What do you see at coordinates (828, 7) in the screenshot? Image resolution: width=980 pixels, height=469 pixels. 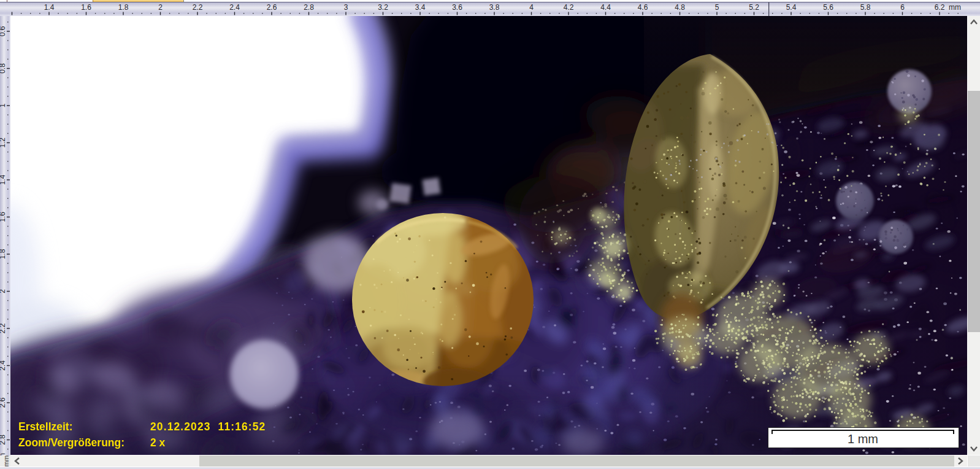 I see `svg-text: 5.6` at bounding box center [828, 7].